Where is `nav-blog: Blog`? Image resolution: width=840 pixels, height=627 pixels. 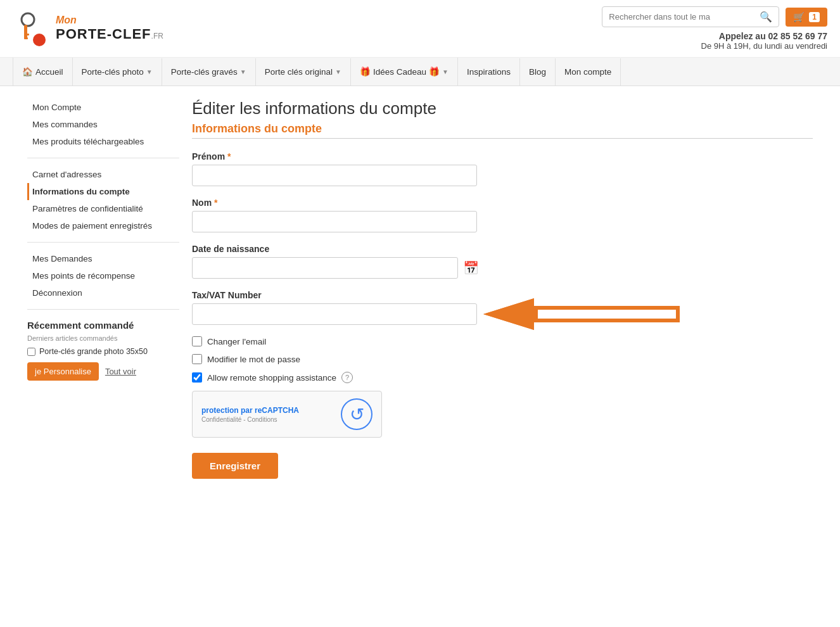 nav-blog: Blog is located at coordinates (538, 72).